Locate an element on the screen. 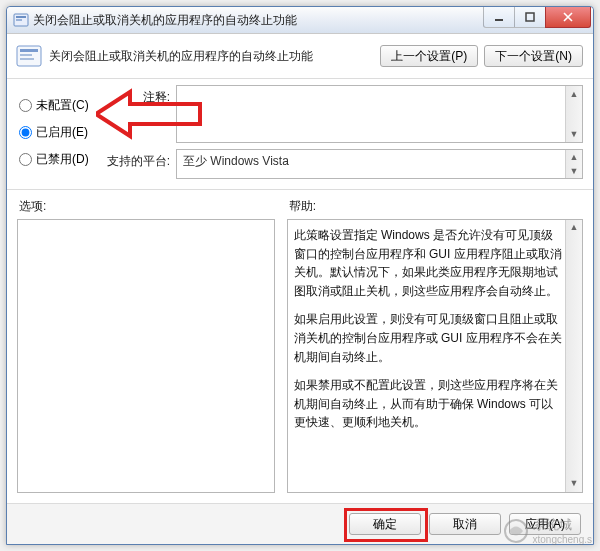  radio-enabled-input is located at coordinates (26, 132).